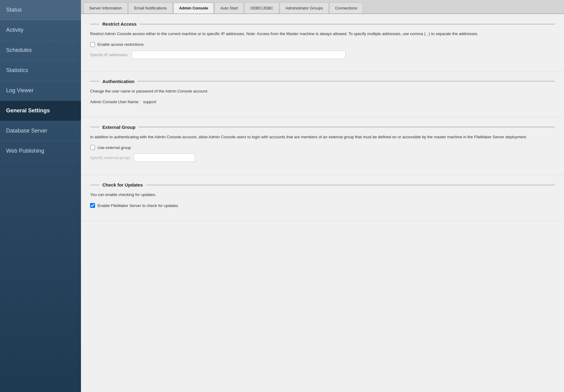  I want to click on external-group-section: External Group In addition to authentica…, so click(323, 146).